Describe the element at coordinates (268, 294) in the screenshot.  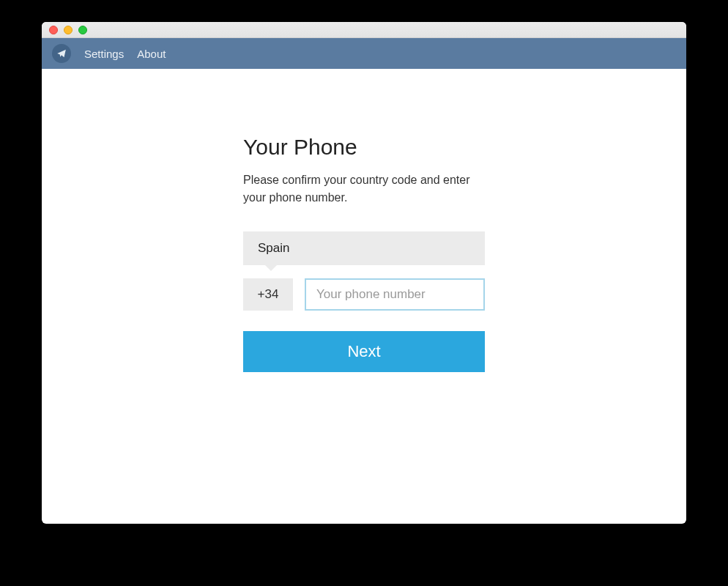
I see `country-code-value: +34` at that location.